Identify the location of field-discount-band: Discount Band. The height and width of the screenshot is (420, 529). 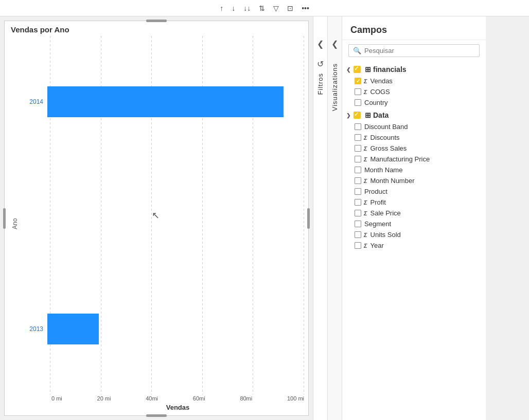
(414, 126).